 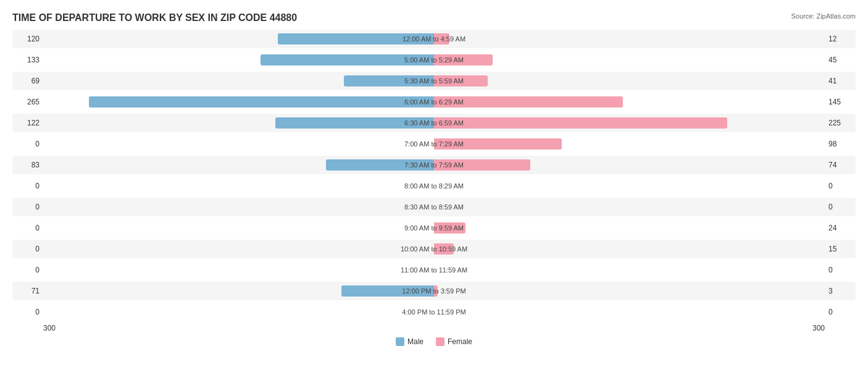 What do you see at coordinates (434, 291) in the screenshot?
I see `bar-area: 12:00 PM to 3:59 PM` at bounding box center [434, 291].